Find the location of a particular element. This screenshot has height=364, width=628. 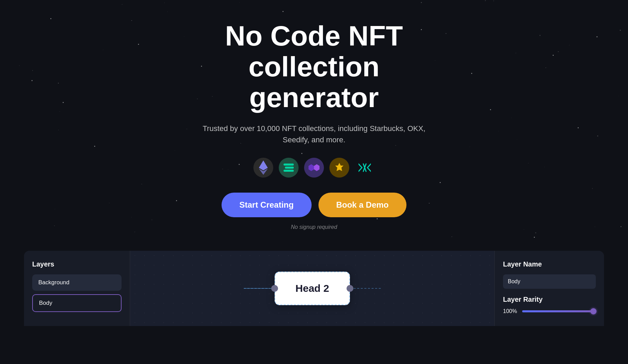

rarity-slider-fill is located at coordinates (559, 311).